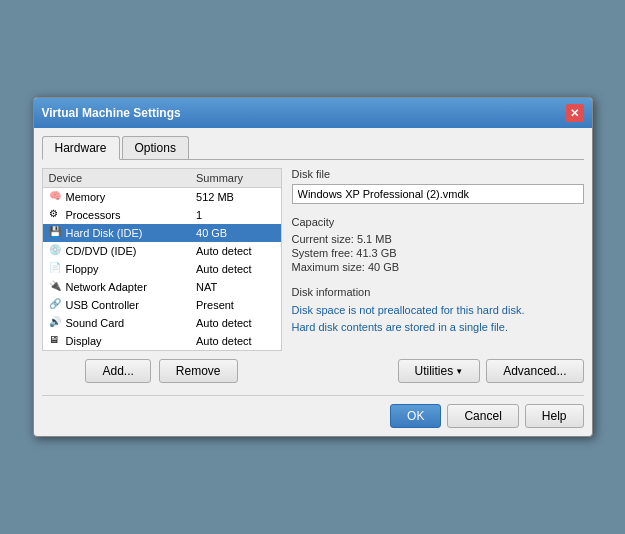 This screenshot has width=625, height=534. Describe the element at coordinates (438, 194) in the screenshot. I see `disk-file-input` at that location.